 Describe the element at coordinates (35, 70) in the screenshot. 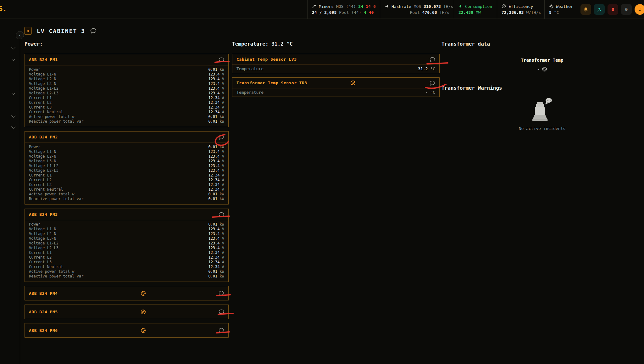

I see `metric-label: Power` at that location.